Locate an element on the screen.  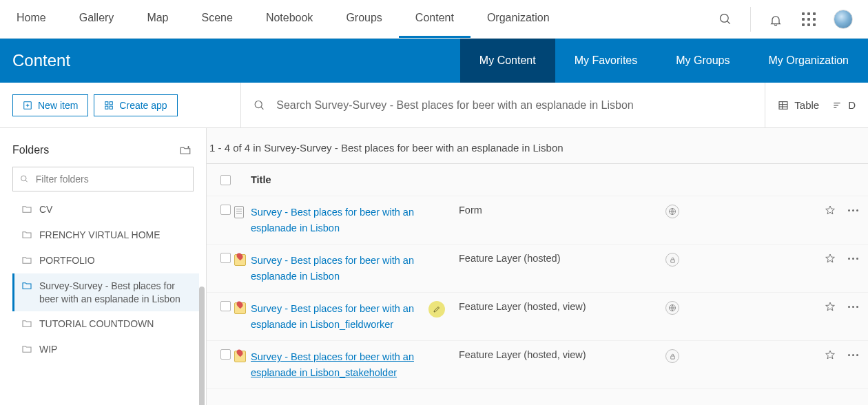
edit-badge-icon is located at coordinates (437, 309).